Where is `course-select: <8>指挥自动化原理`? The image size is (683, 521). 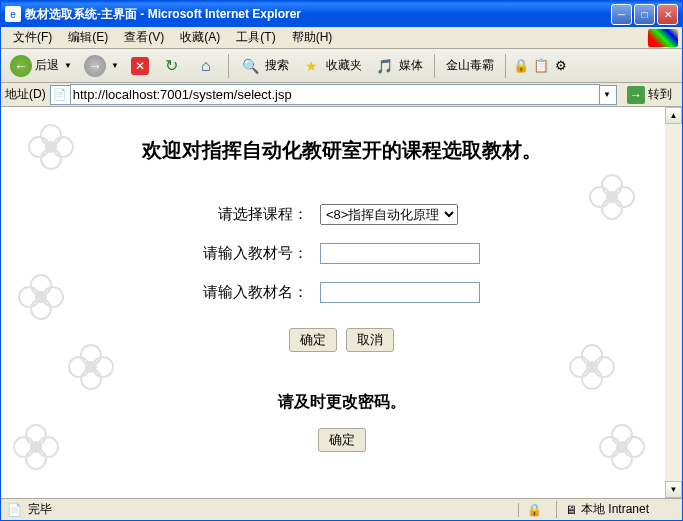 course-select: <8>指挥自动化原理 is located at coordinates (389, 214).